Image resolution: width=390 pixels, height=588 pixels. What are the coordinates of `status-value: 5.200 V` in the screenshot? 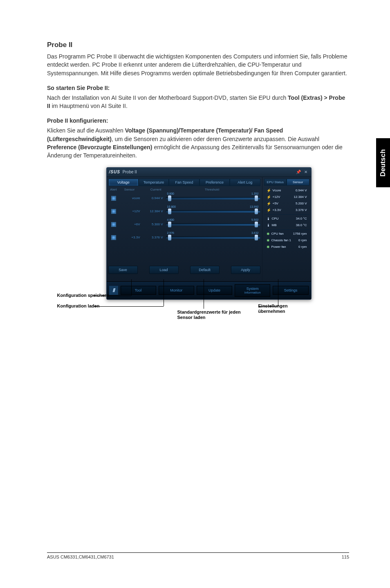 It's located at (301, 204).